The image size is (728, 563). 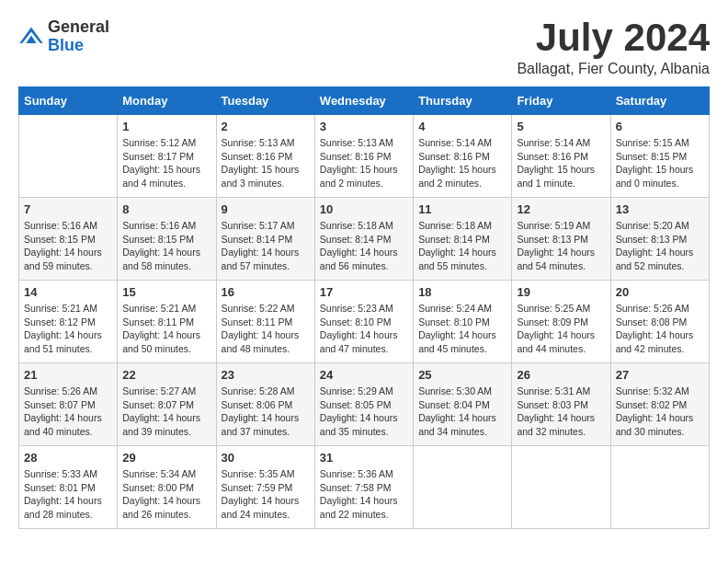 What do you see at coordinates (561, 239) in the screenshot?
I see `calendar-cell: 12Sunrise: 5:19 AMSunset: 8:13 PMDayligh…` at bounding box center [561, 239].